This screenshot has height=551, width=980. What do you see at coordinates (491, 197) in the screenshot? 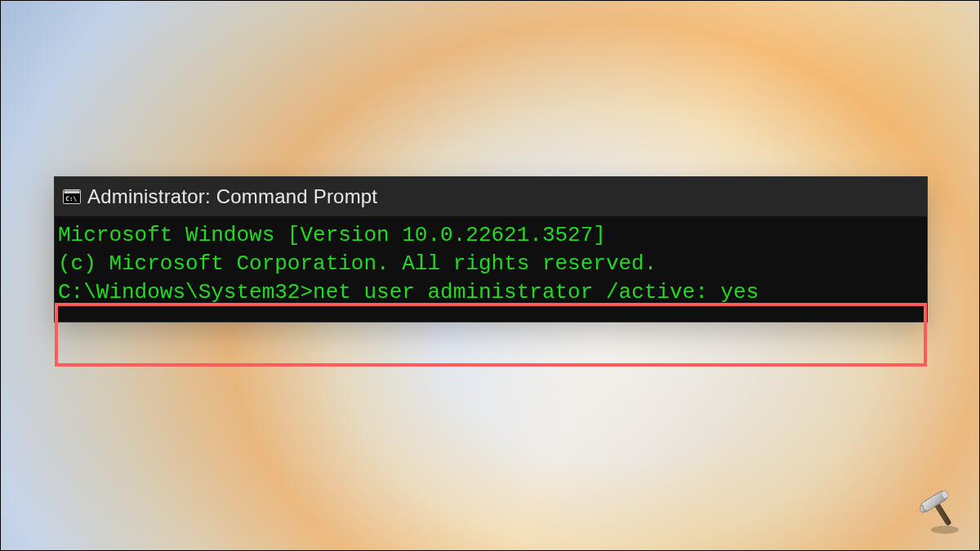
I see `window-titlebar: C:\ Administrator: Command Prompt` at bounding box center [491, 197].